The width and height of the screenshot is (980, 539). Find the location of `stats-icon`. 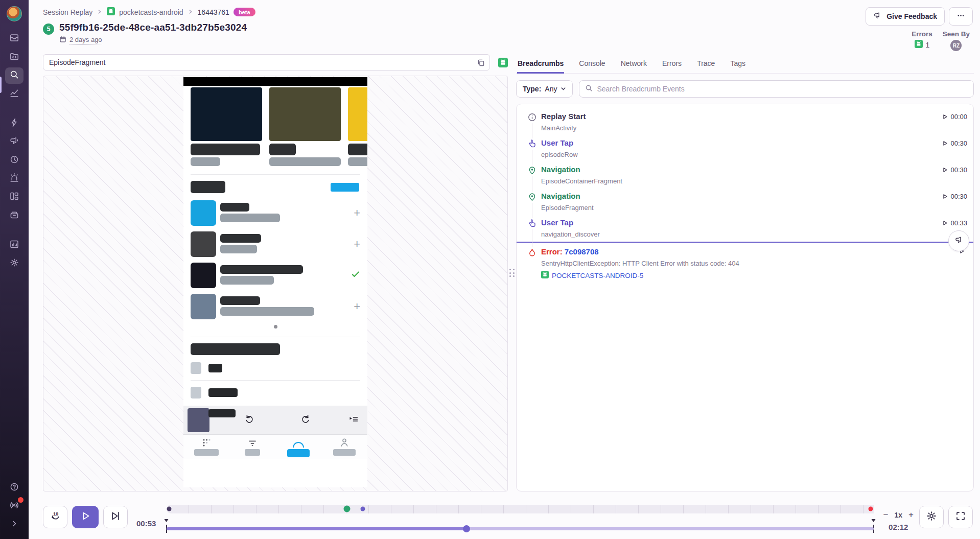

stats-icon is located at coordinates (14, 245).